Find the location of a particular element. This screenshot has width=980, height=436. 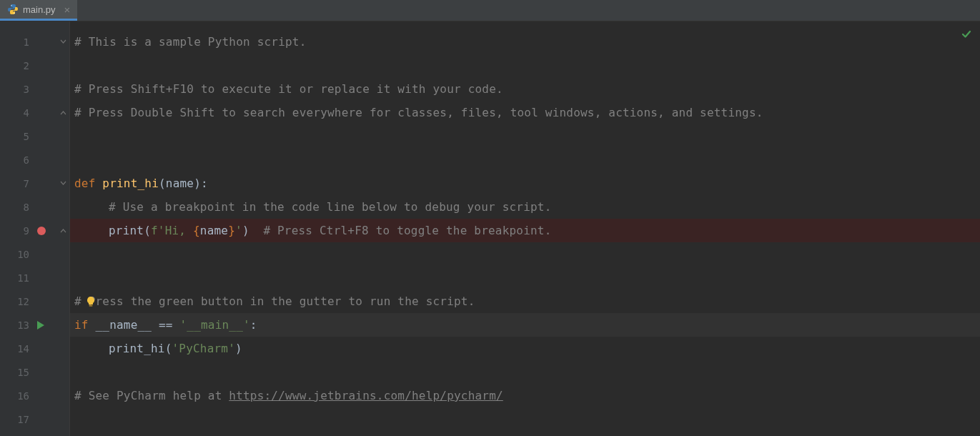

code-token: (name): is located at coordinates (183, 183).